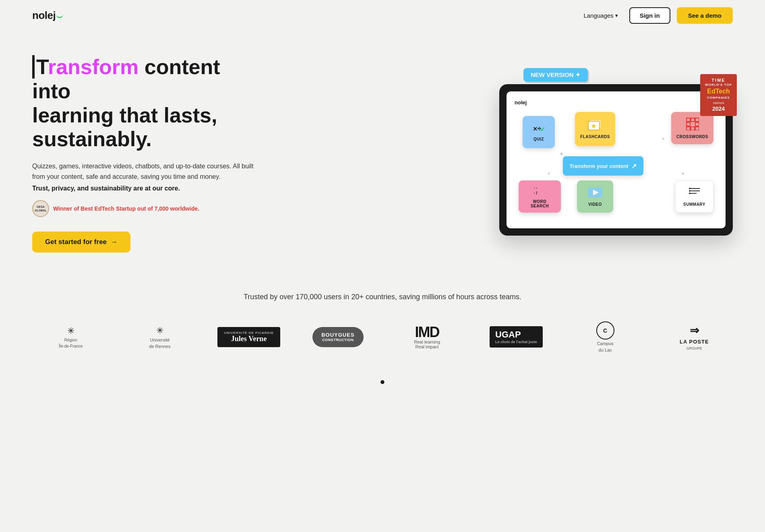 The image size is (765, 532). What do you see at coordinates (145, 103) in the screenshot?
I see `hero-title: Transform content intolearning that last…` at bounding box center [145, 103].